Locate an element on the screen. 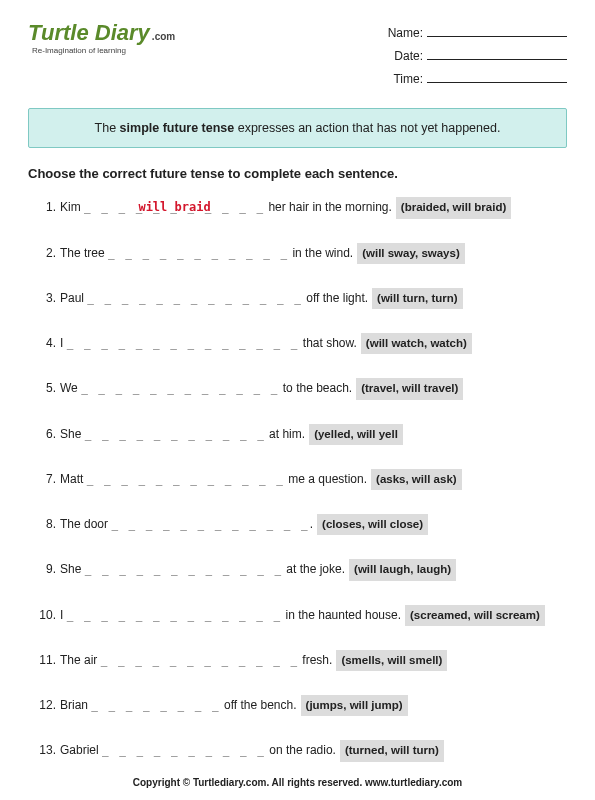 The height and width of the screenshot is (800, 595). question-post: in the wind. is located at coordinates (321, 253).